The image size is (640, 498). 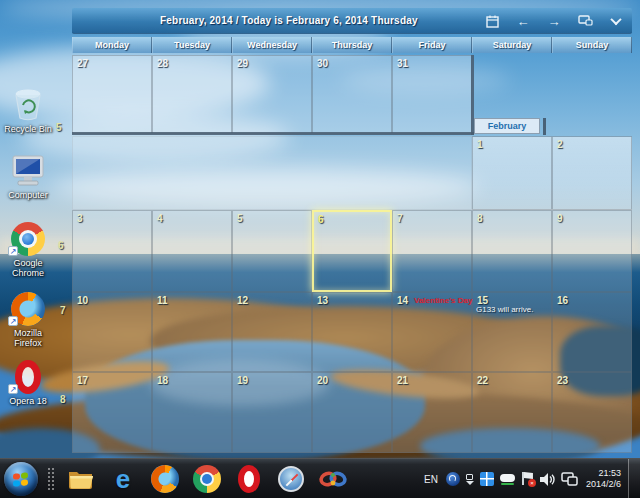 What do you see at coordinates (28, 248) in the screenshot?
I see `desktop-icon-google-chrome: ↗ Google Chrome` at bounding box center [28, 248].